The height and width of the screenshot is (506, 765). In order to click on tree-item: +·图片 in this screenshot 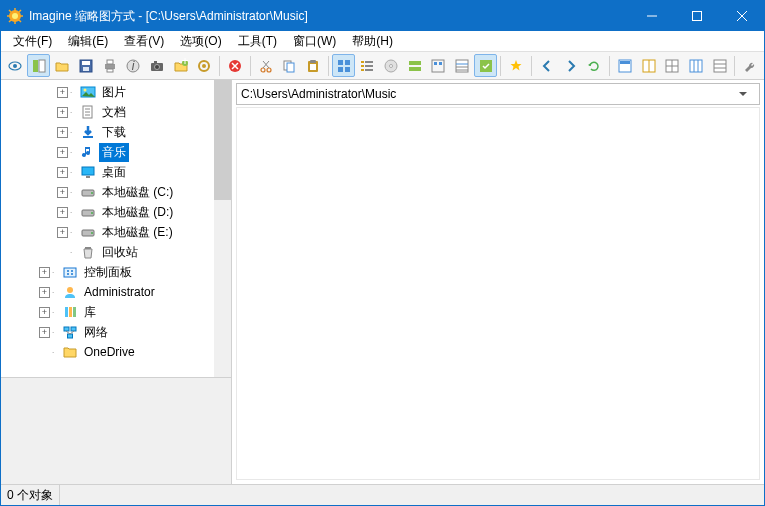, I will do `click(116, 92)`.